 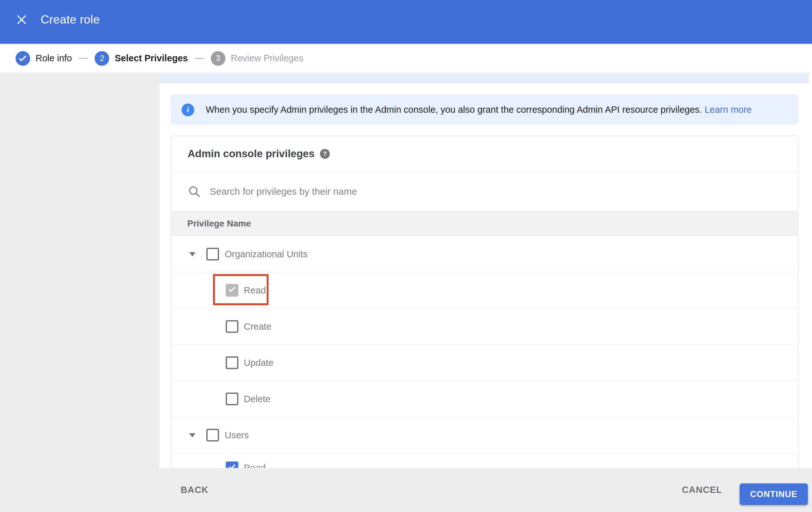 I want to click on check-icon, so click(x=23, y=58).